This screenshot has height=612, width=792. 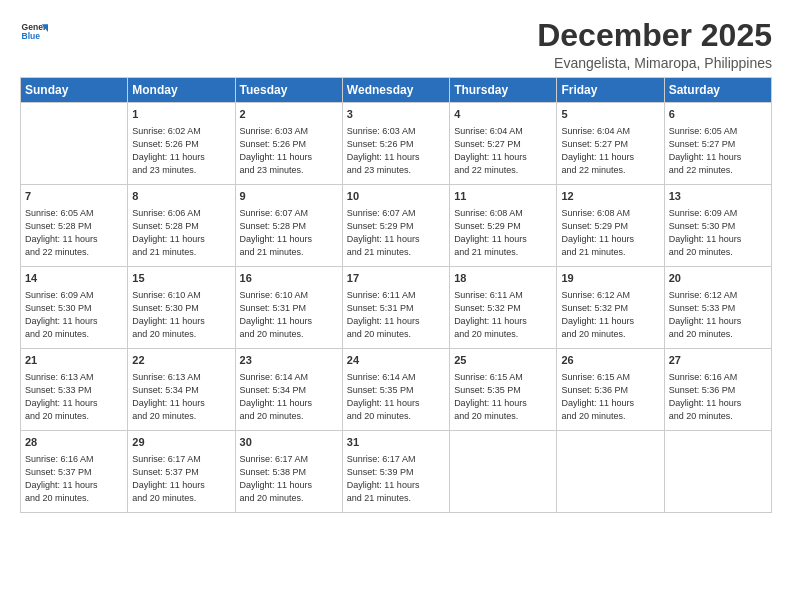 I want to click on day-cell: 1Sunrise: 6:02 AM Sunset: 5:26 PM Daylig…, so click(x=182, y=144).